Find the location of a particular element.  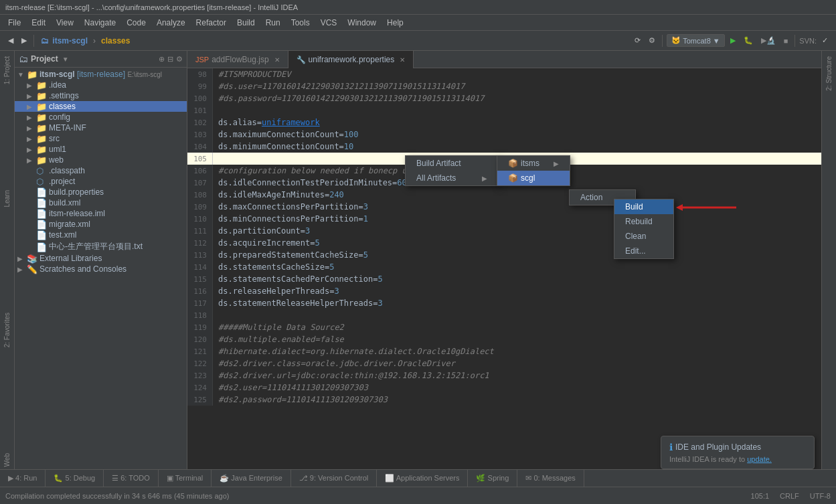

ext-libs-arrow: ▶ is located at coordinates (22, 258).